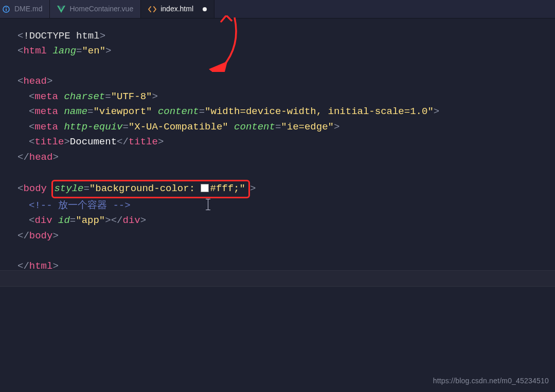 Image resolution: width=555 pixels, height=392 pixels. I want to click on highlighted-attribute: style="background-color: #fff;", so click(150, 189).